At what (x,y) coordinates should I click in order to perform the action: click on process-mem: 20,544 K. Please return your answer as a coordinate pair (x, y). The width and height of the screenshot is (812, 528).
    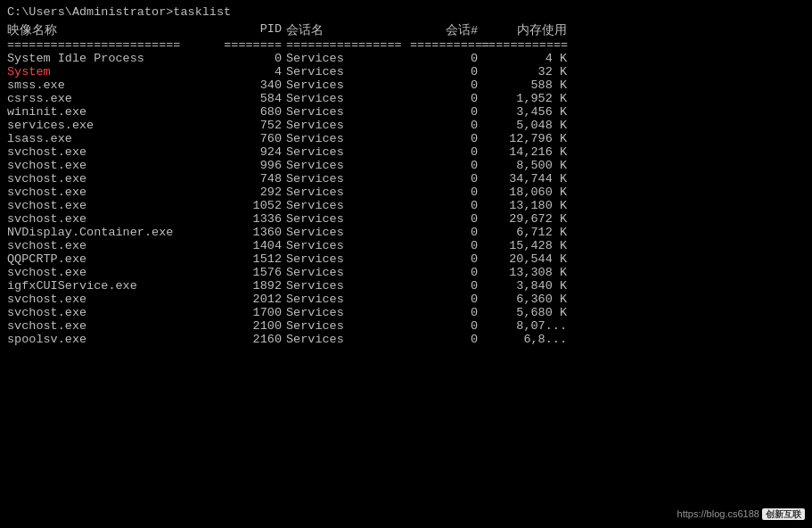
    Looking at the image, I should click on (526, 259).